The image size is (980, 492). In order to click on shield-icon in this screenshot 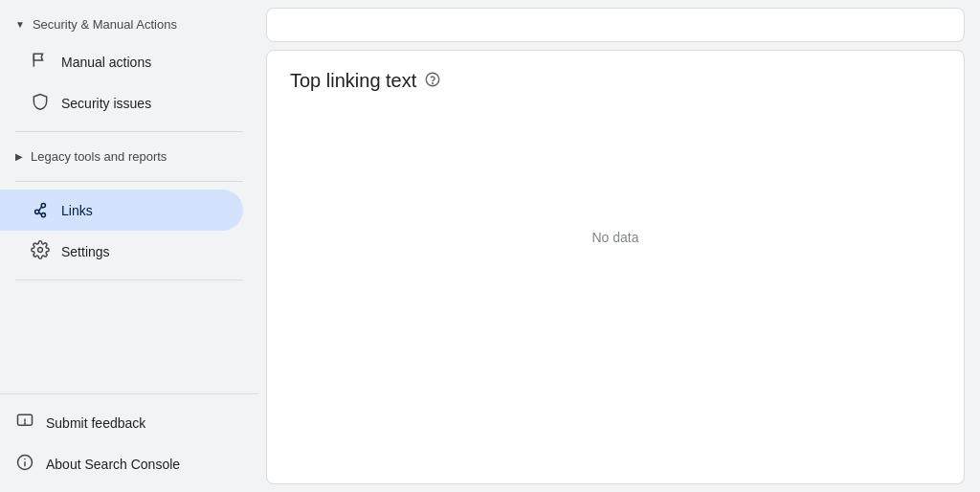, I will do `click(40, 103)`.